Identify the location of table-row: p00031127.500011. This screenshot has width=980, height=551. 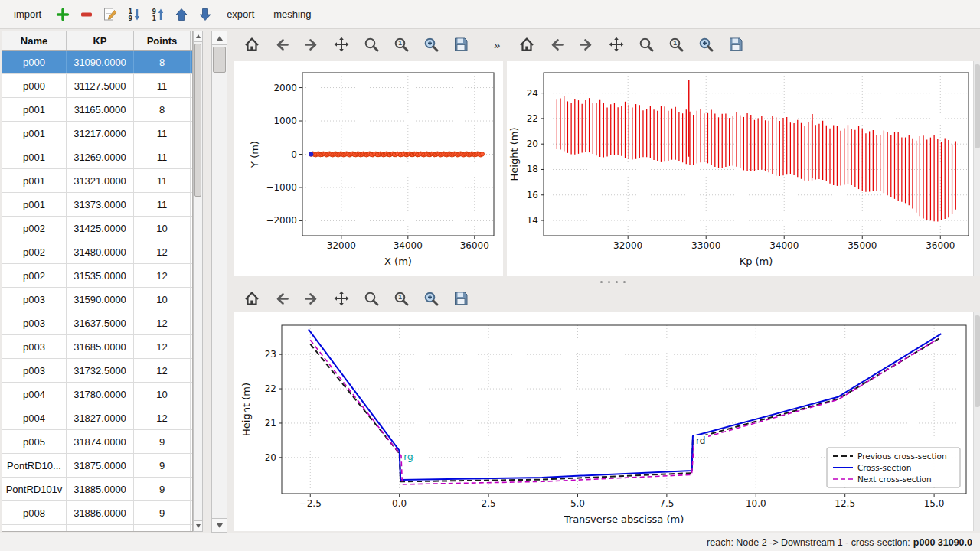
(97, 86).